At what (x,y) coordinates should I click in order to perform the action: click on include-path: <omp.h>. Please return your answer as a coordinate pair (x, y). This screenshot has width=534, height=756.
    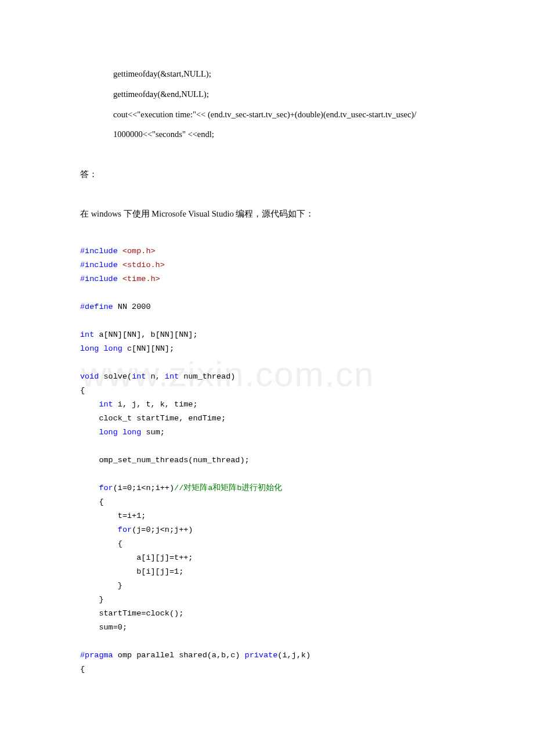
    Looking at the image, I should click on (137, 251).